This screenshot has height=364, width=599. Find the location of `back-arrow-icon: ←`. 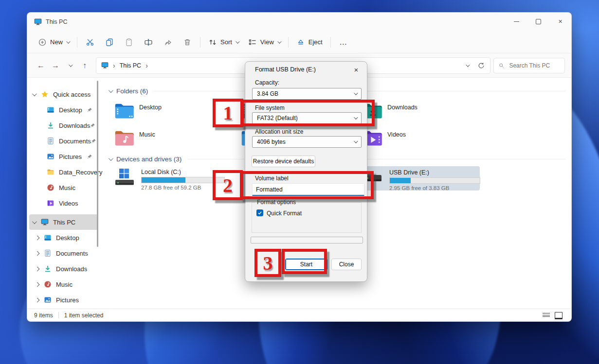

back-arrow-icon: ← is located at coordinates (41, 66).